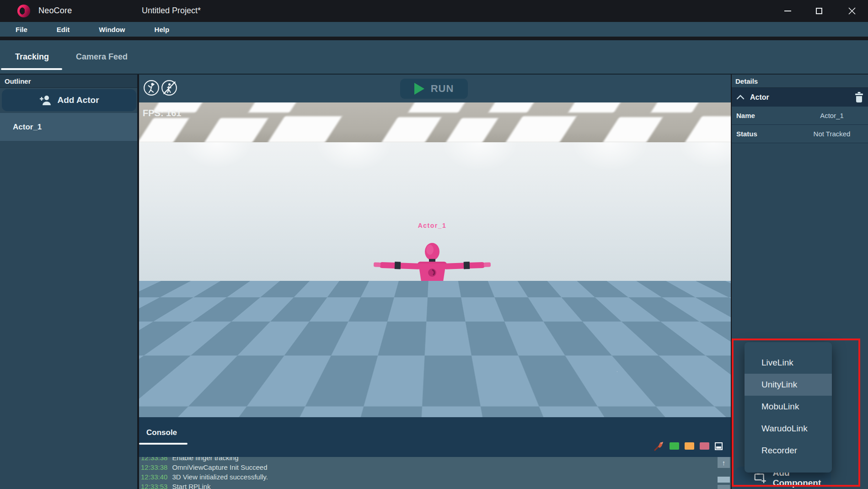  Describe the element at coordinates (434, 11) in the screenshot. I see `title-bar: NeoCore Untitled Project*` at that location.